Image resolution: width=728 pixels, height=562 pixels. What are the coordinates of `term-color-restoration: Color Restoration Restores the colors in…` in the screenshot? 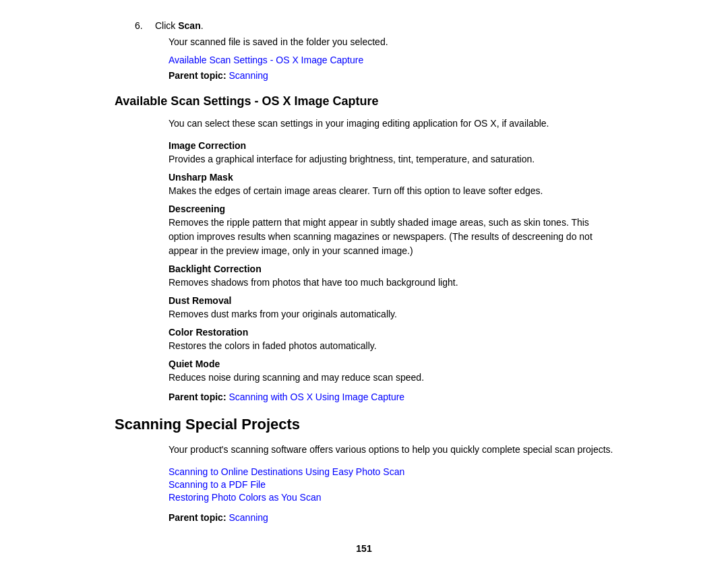 It's located at (364, 340).